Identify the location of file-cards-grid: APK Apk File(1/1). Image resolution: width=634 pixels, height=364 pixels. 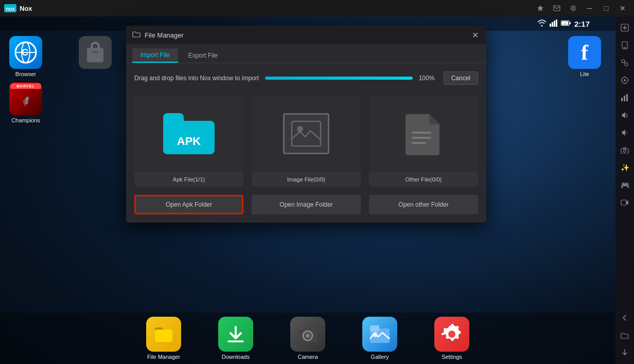
(306, 141).